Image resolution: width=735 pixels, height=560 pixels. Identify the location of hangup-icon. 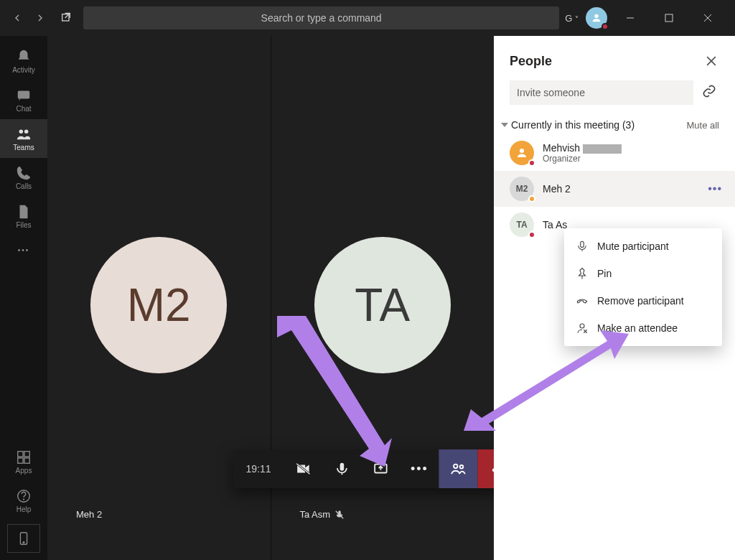
(582, 301).